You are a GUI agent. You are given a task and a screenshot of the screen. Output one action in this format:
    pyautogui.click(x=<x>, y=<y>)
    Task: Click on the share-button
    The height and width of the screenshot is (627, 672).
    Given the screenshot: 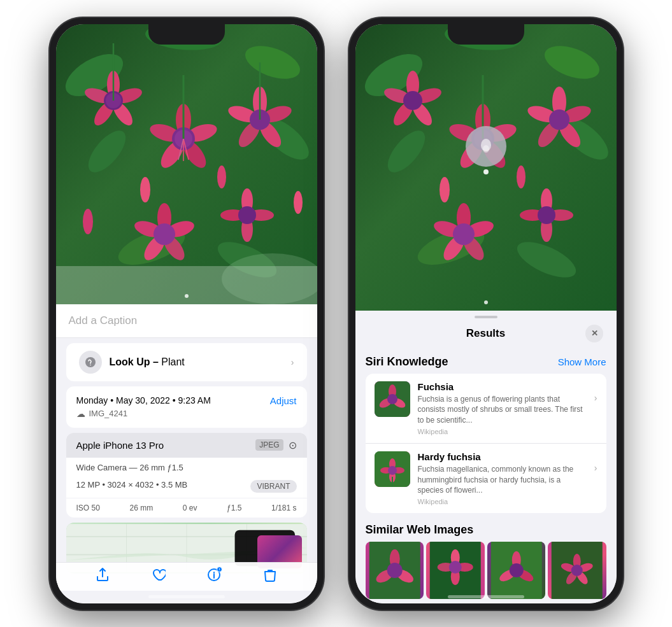 What is the action you would take?
    pyautogui.click(x=103, y=577)
    